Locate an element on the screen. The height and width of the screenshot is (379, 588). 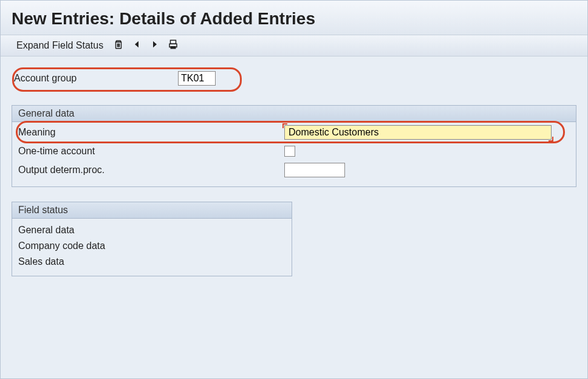
next-icon is located at coordinates (155, 46).